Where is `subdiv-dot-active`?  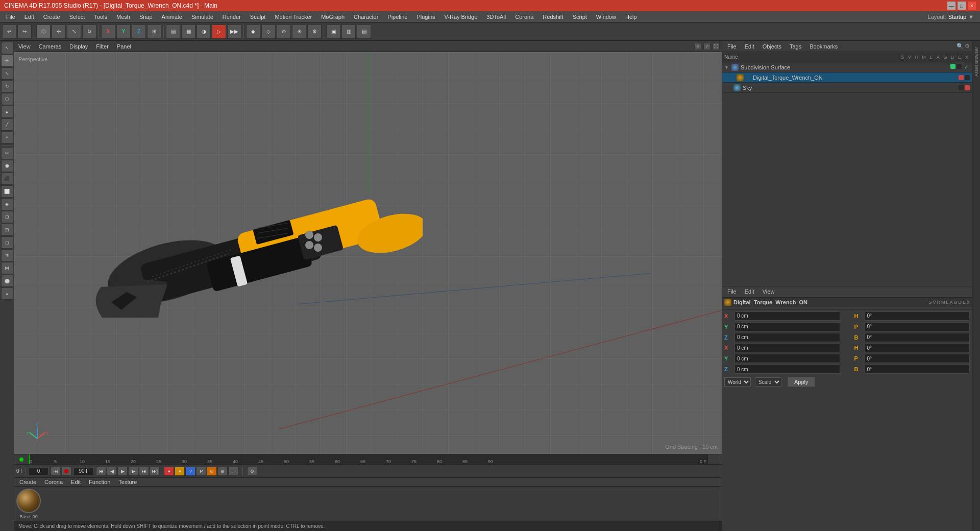 subdiv-dot-active is located at coordinates (953, 66).